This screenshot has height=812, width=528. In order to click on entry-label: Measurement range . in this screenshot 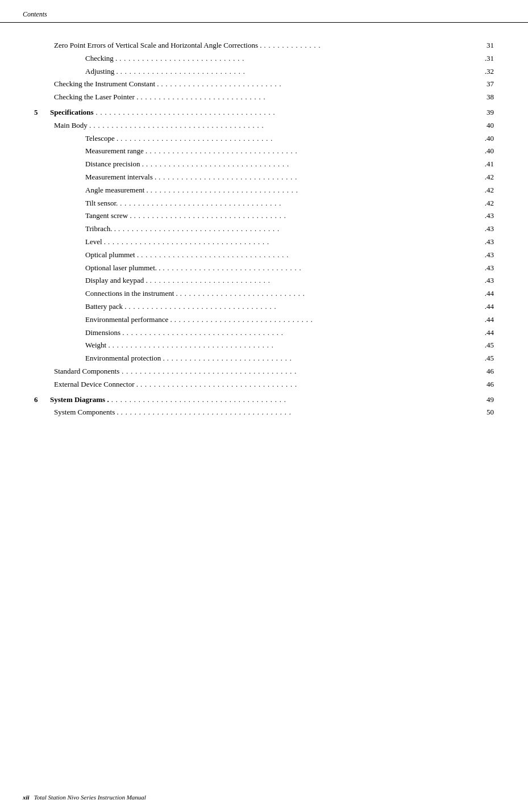, I will do `click(116, 151)`.